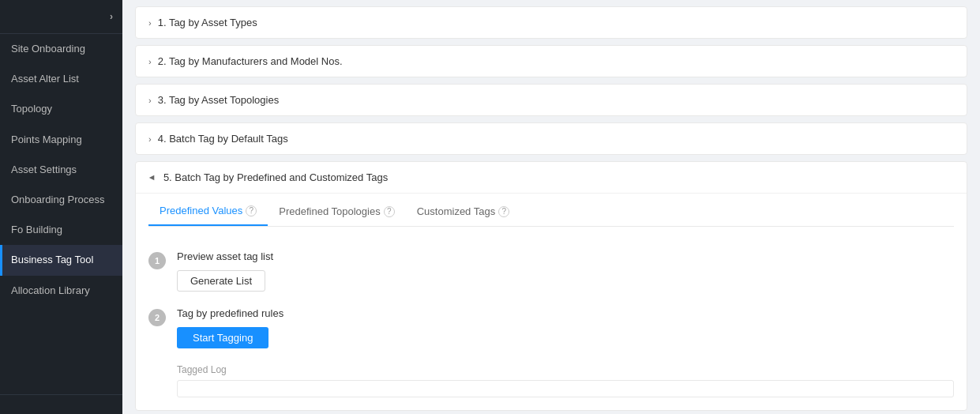 This screenshot has width=980, height=414. I want to click on accordion-arrow-acc5: ▼, so click(152, 177).